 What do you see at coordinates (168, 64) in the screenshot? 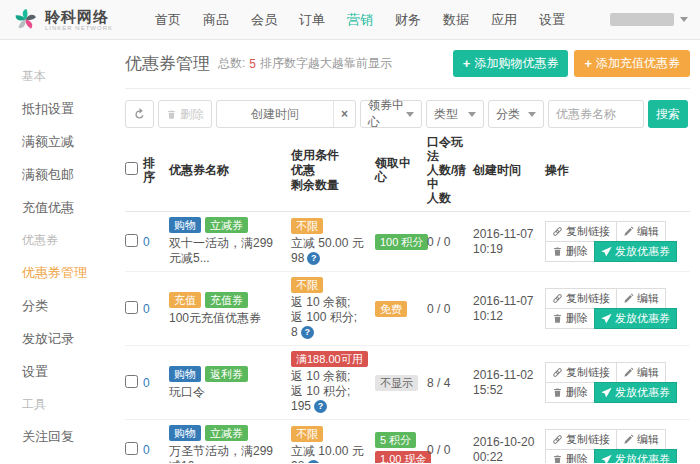
I see `page-title: 优惠券管理` at bounding box center [168, 64].